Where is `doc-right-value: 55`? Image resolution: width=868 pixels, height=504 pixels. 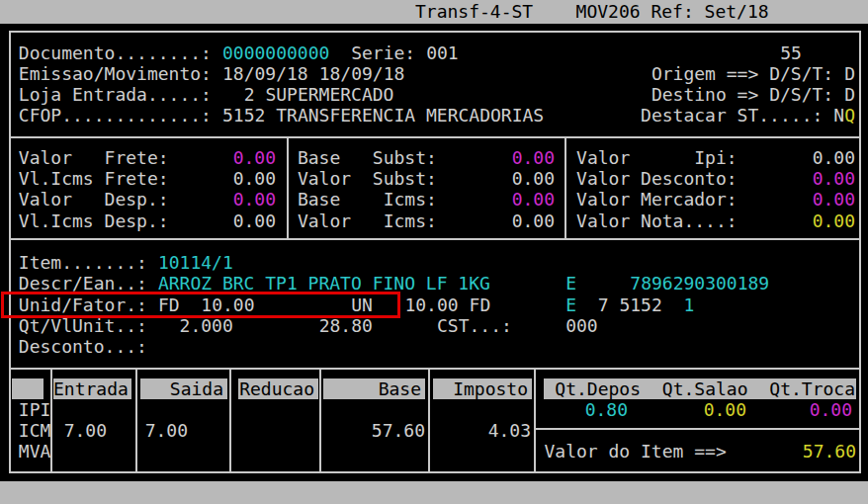
doc-right-value: 55 is located at coordinates (791, 53).